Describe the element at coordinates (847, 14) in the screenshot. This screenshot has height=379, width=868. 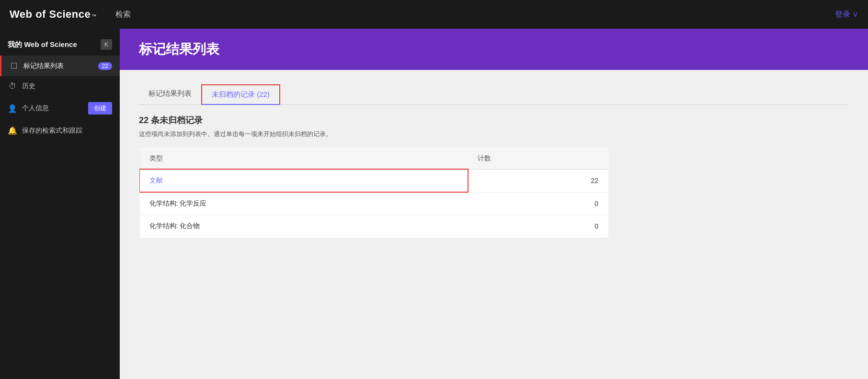
I see `login-button: 登录 ∨` at that location.